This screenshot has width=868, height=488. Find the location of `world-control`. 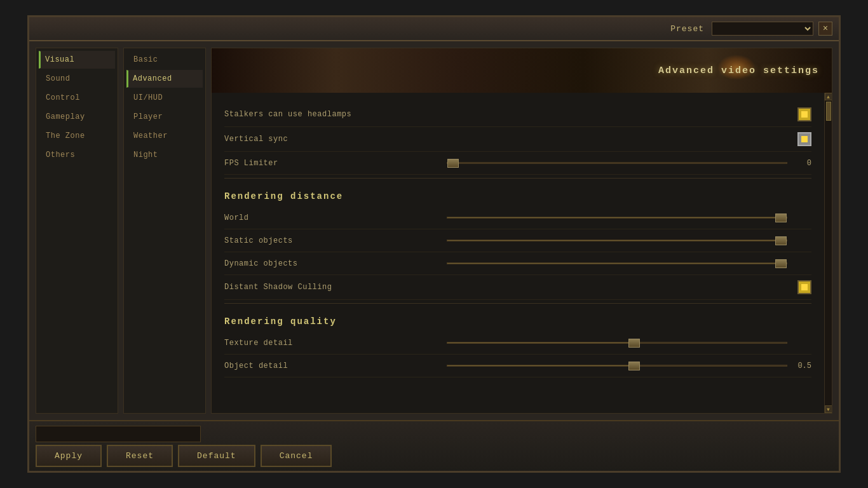

world-control is located at coordinates (629, 217).